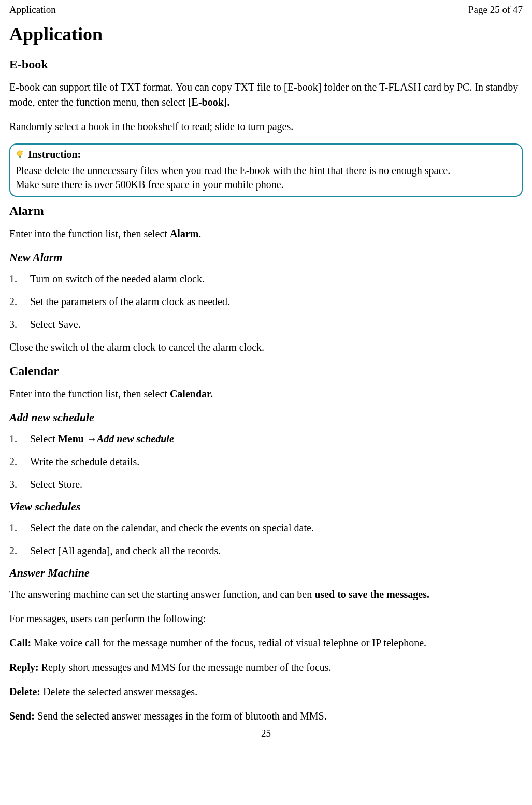 This screenshot has height=805, width=532. I want to click on answer-machine-reply: Reply: Reply short messages and MMS for …, so click(266, 667).